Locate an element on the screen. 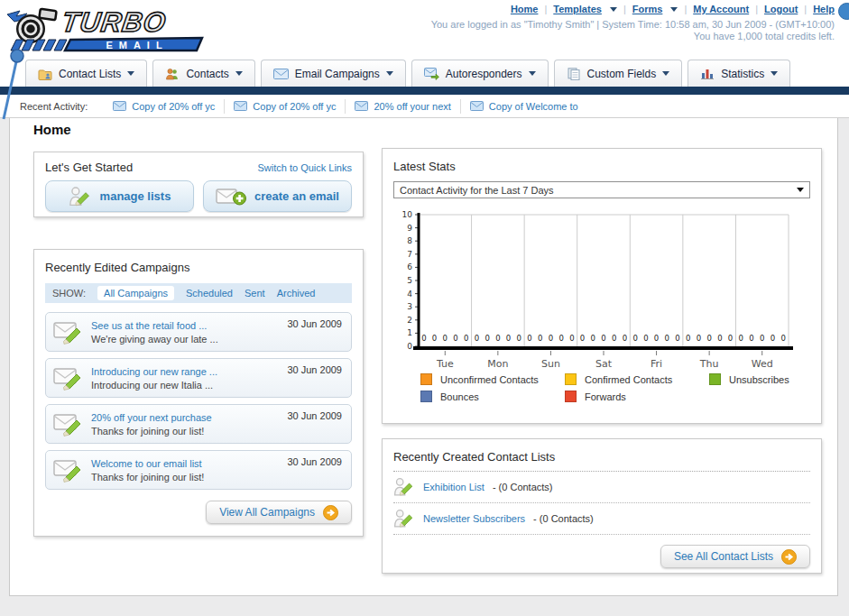 Image resolution: width=849 pixels, height=616 pixels. main-nav-tabs: Contact Lists Contacts Email Campaigns A… is located at coordinates (408, 73).